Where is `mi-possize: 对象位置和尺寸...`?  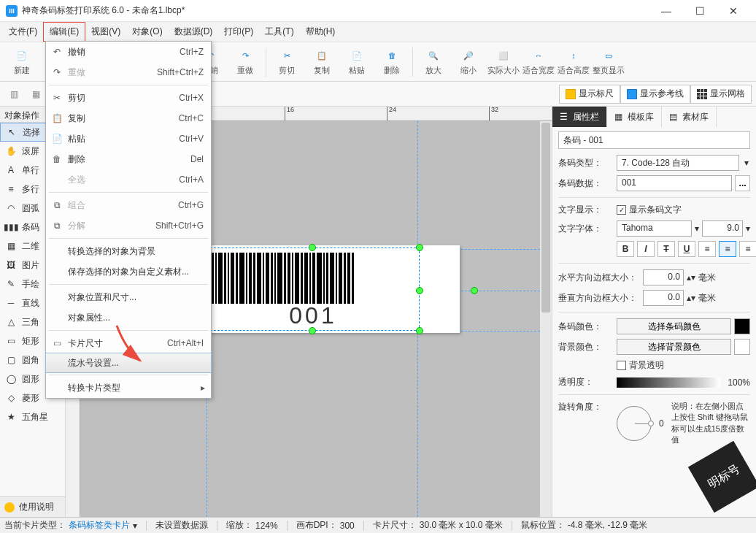 mi-possize: 对象位置和尺寸... is located at coordinates (128, 297).